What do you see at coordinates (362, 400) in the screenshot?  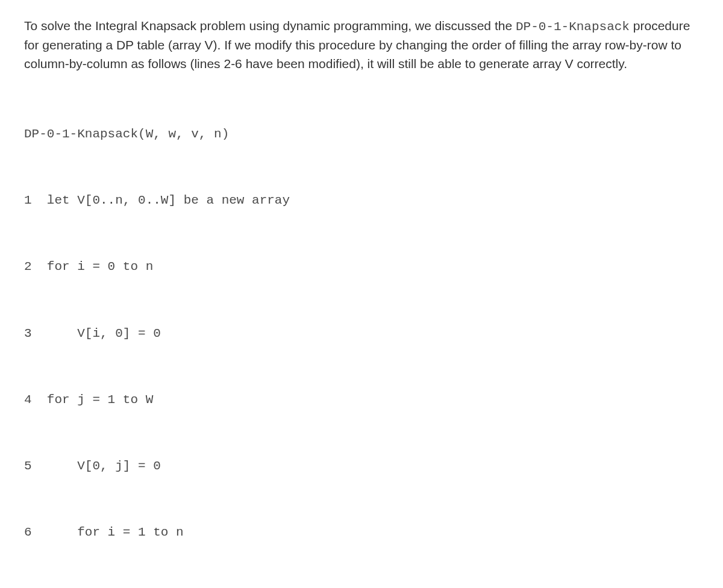 I see `code-line-4: 4 for j = 1 to W` at bounding box center [362, 400].